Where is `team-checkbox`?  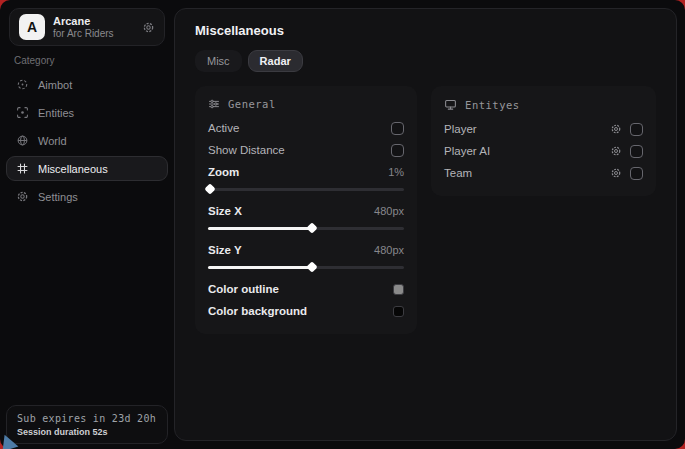 team-checkbox is located at coordinates (636, 174).